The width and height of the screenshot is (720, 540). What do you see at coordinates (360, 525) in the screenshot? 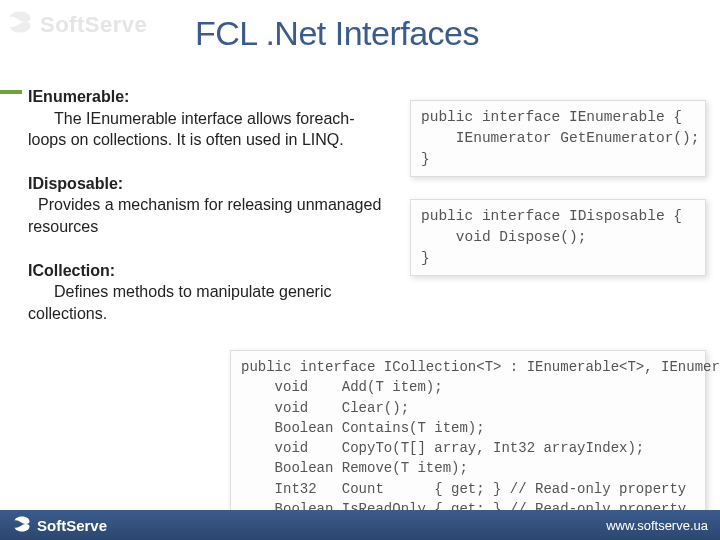
I see `footer-bar: SoftServe www.softserve.ua` at bounding box center [360, 525].